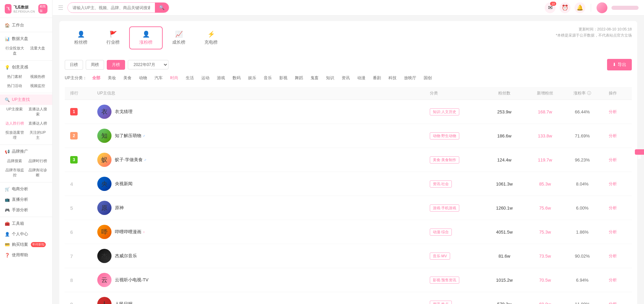 Image resolution: width=644 pixels, height=304 pixels. I want to click on rank-number: 4, so click(72, 184).